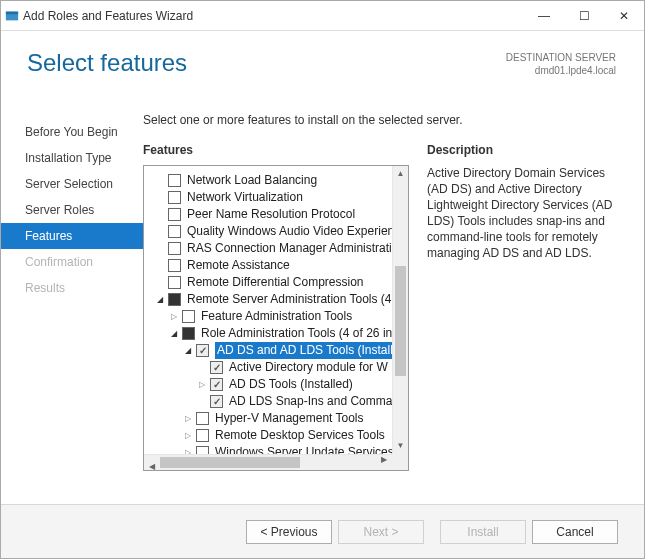  Describe the element at coordinates (310, 402) in the screenshot. I see `tree-item-label: AD LDS Snap-Ins and Comma` at that location.